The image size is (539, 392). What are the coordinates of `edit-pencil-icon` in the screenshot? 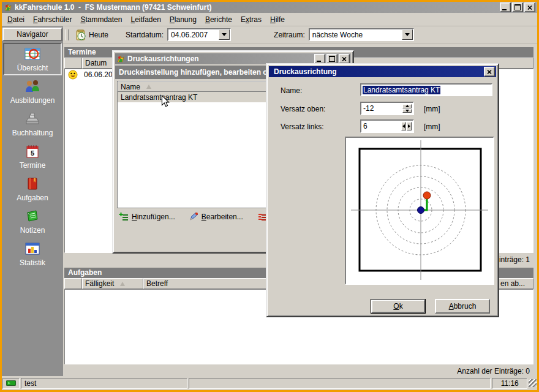 It's located at (194, 217).